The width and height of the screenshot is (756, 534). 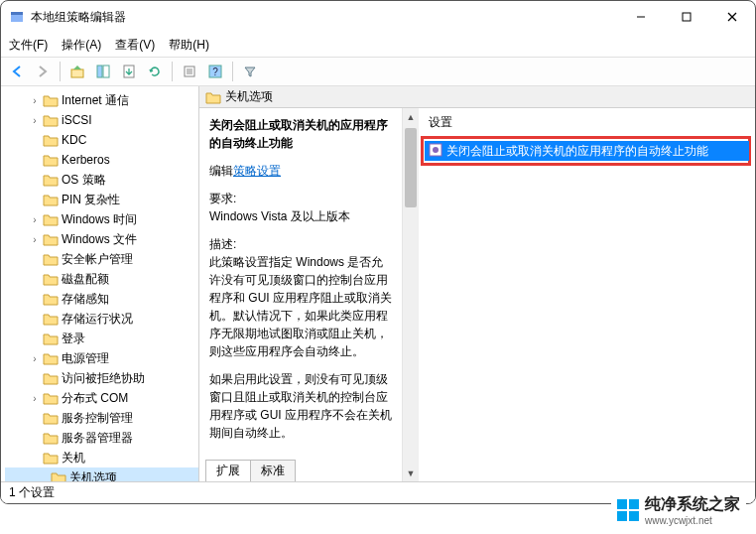 I want to click on help-button: ?, so click(x=215, y=71).